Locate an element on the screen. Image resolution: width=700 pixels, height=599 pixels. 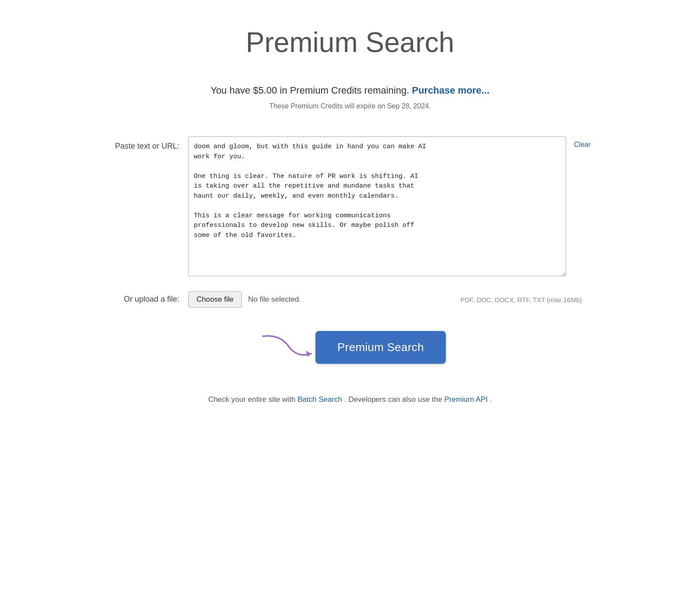
footer-text-between: . Developers can also use the is located at coordinates (395, 400).